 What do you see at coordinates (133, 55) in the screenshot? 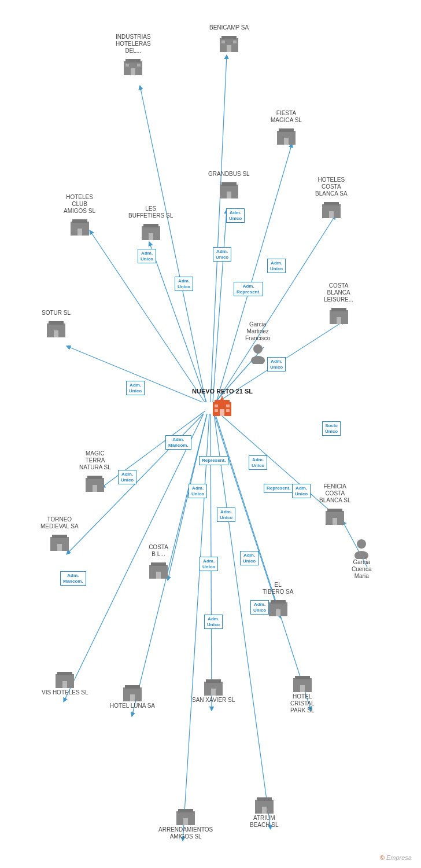
I see `node-industrias: INDUSTRIASHOTELERASDEL...` at bounding box center [133, 55].